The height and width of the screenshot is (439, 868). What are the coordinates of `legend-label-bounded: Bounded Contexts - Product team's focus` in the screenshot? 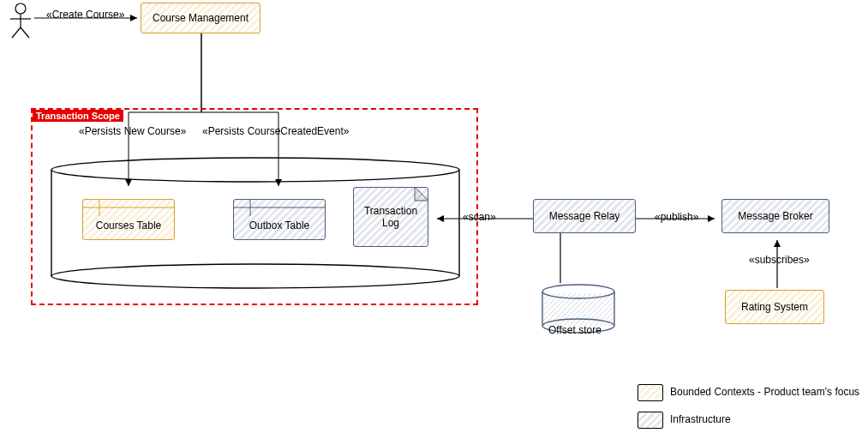 It's located at (764, 392).